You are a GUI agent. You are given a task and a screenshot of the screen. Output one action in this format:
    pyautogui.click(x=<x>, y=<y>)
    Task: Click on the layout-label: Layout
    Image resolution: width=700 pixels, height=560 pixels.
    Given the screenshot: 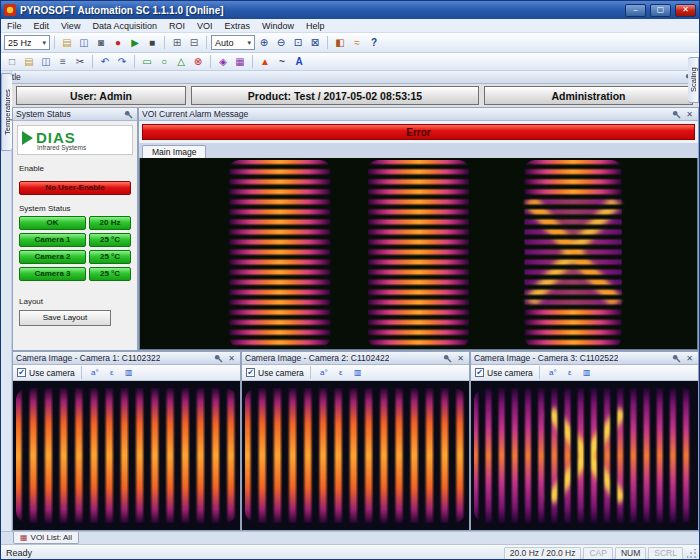 What is the action you would take?
    pyautogui.click(x=76, y=302)
    